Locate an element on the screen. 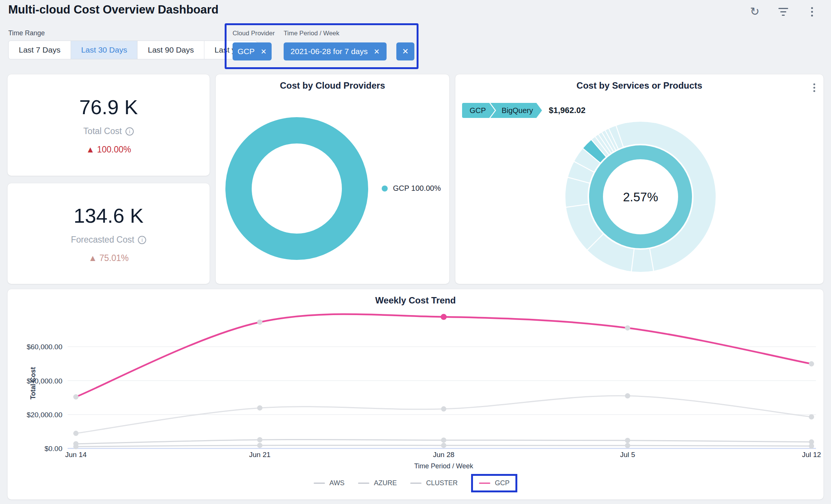 Image resolution: width=831 pixels, height=504 pixels. remove-period-chip-icon: ✕ is located at coordinates (377, 52).